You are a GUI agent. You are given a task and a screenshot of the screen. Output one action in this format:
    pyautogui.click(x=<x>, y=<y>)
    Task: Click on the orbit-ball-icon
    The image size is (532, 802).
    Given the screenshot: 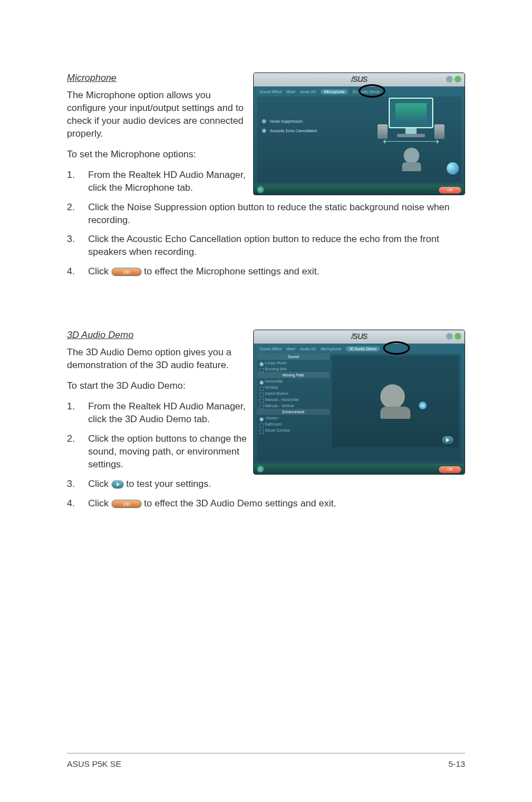 What is the action you would take?
    pyautogui.click(x=423, y=405)
    